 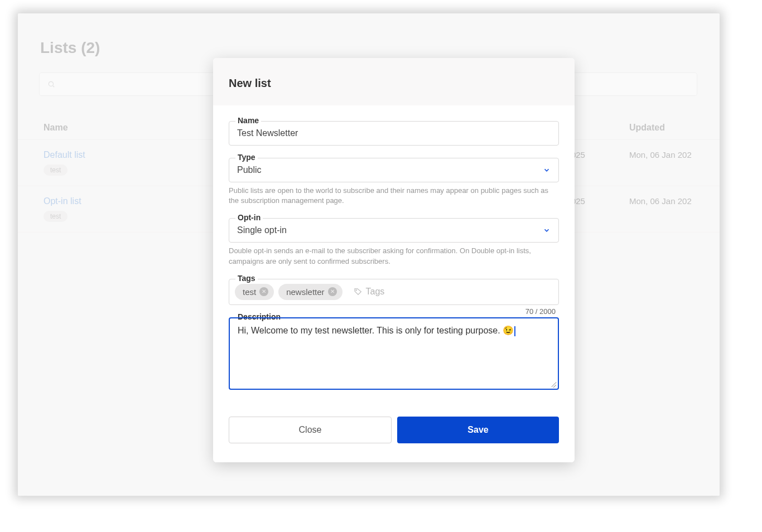 What do you see at coordinates (249, 170) in the screenshot?
I see `type-value: Public` at bounding box center [249, 170].